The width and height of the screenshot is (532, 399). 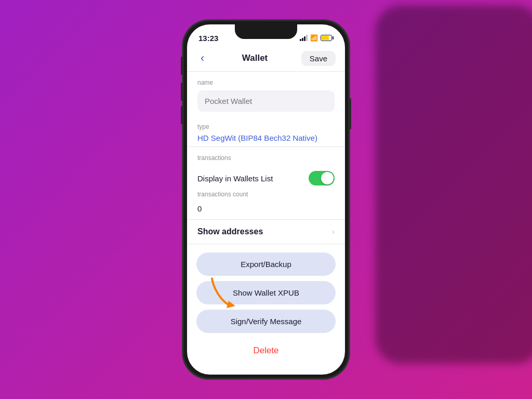 I want to click on type-label: type, so click(x=266, y=127).